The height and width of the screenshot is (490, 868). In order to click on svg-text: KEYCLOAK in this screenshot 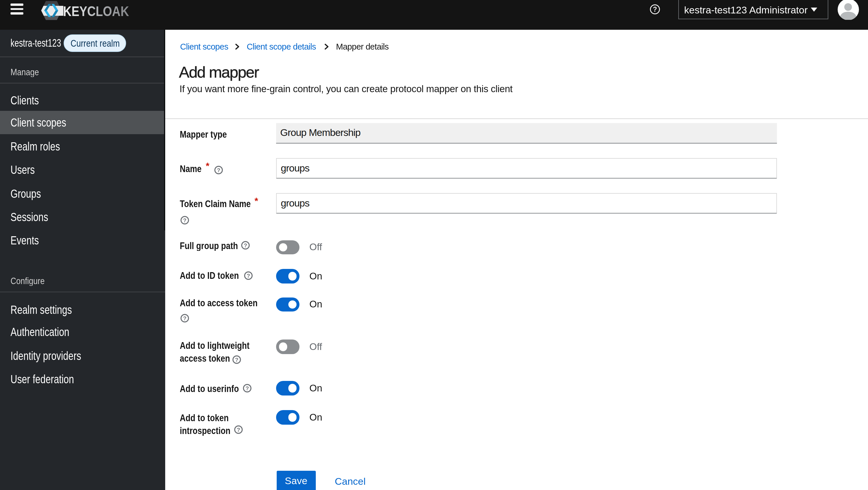, I will do `click(96, 11)`.